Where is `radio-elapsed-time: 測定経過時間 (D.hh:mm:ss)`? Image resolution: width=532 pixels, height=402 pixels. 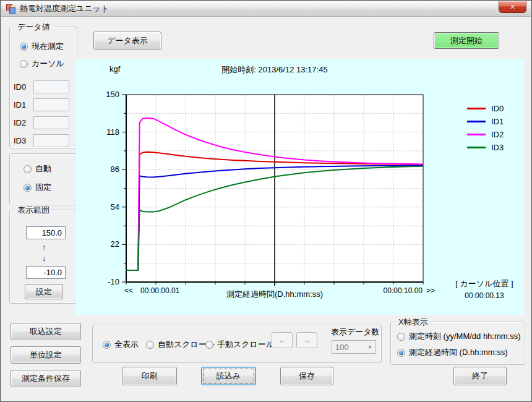
radio-elapsed-time: 測定経過時間 (D.hh:mm:ss) is located at coordinates (453, 353).